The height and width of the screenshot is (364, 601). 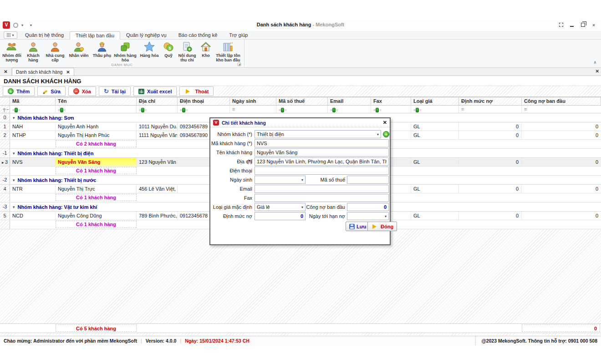 What do you see at coordinates (321, 171) in the screenshot?
I see `phone-field` at bounding box center [321, 171].